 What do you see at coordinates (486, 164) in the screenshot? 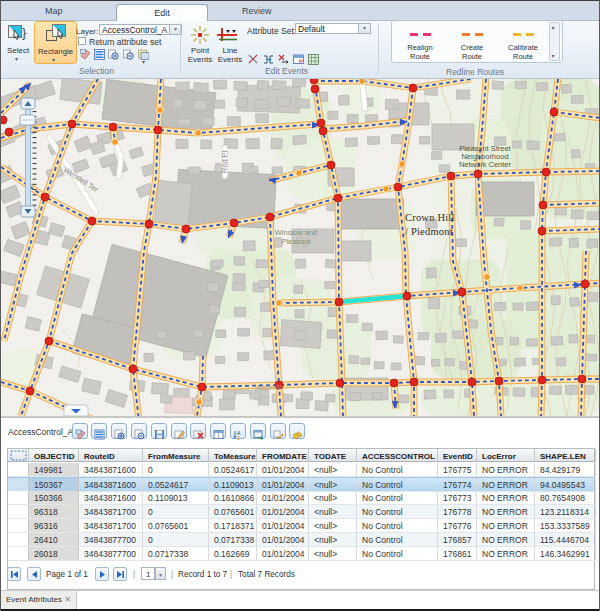
I see `svg-text: Network Center` at bounding box center [486, 164].